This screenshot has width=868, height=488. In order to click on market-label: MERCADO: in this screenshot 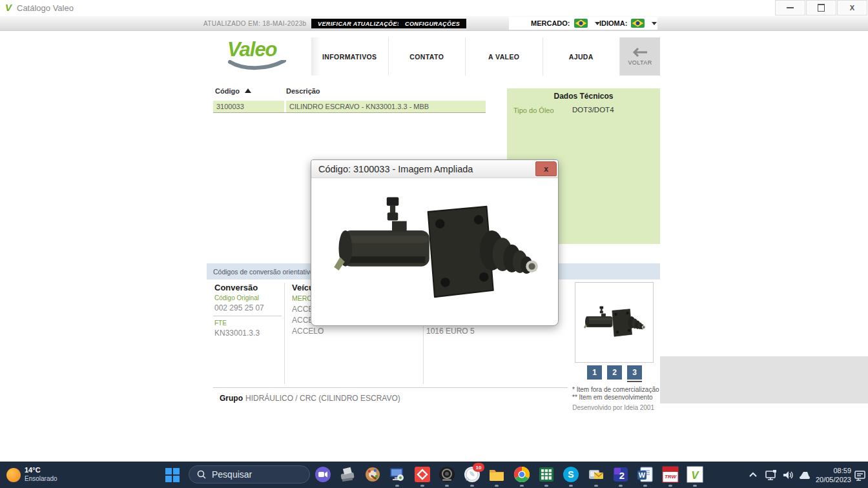, I will do `click(550, 23)`.